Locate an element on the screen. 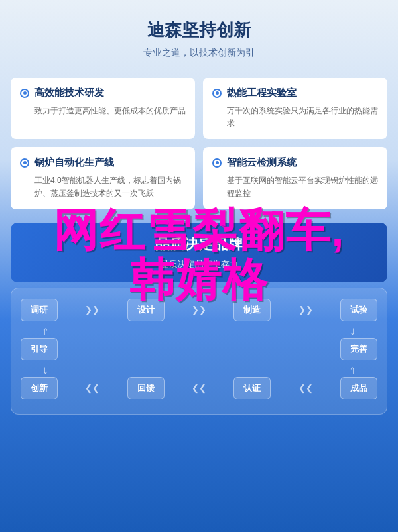 This screenshot has height=532, width=398. header-subtitle: 专业之道，以技术创新为引 is located at coordinates (199, 53).